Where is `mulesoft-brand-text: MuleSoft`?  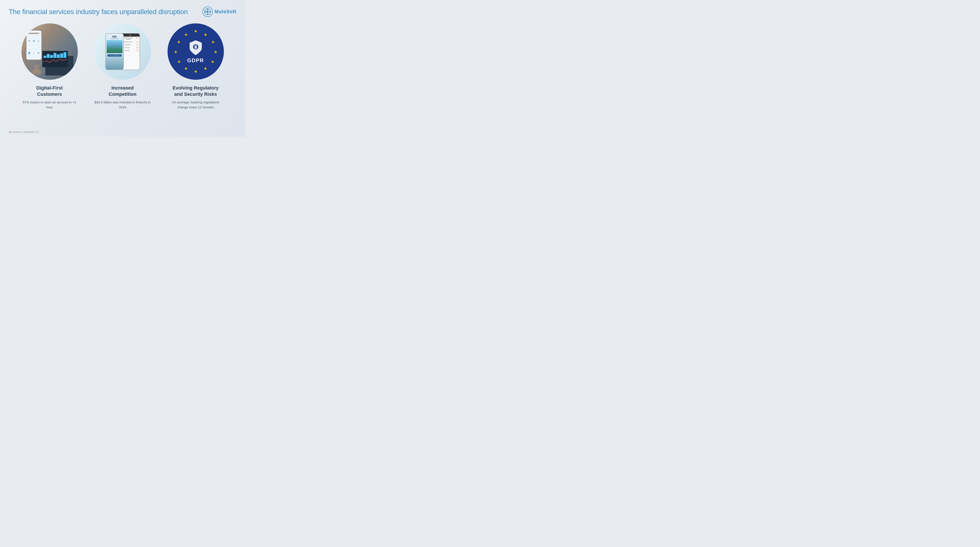
mulesoft-brand-text: MuleSoft is located at coordinates (225, 11).